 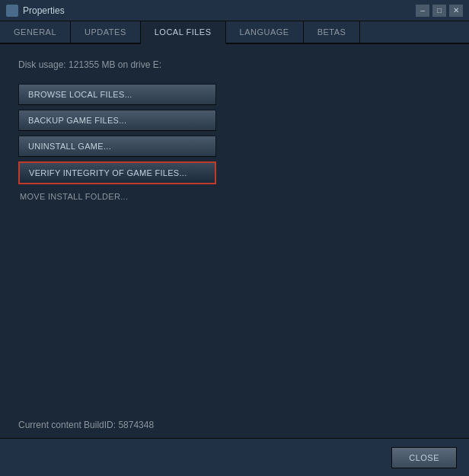 I want to click on verify-integrity-button: VERIFY INTEGRITY OF GAME FILES..., so click(x=117, y=173).